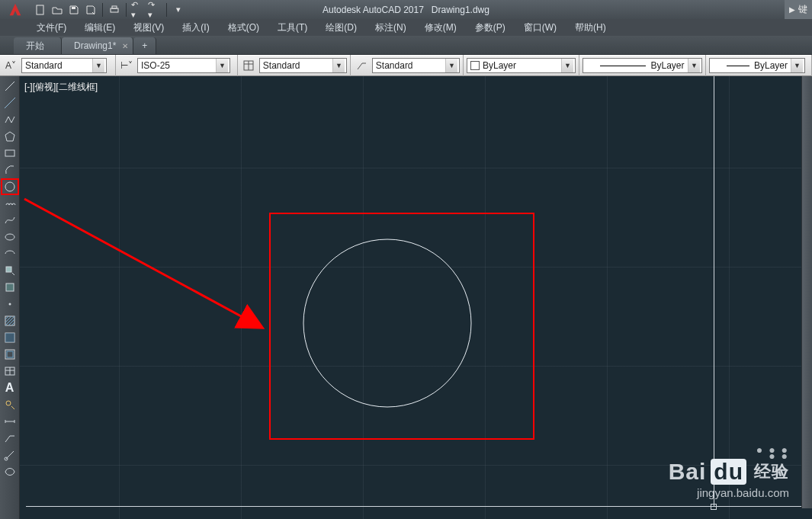 Image resolution: width=812 pixels, height=519 pixels. What do you see at coordinates (395, 66) in the screenshot?
I see `mleader-style-value: Standard` at bounding box center [395, 66].